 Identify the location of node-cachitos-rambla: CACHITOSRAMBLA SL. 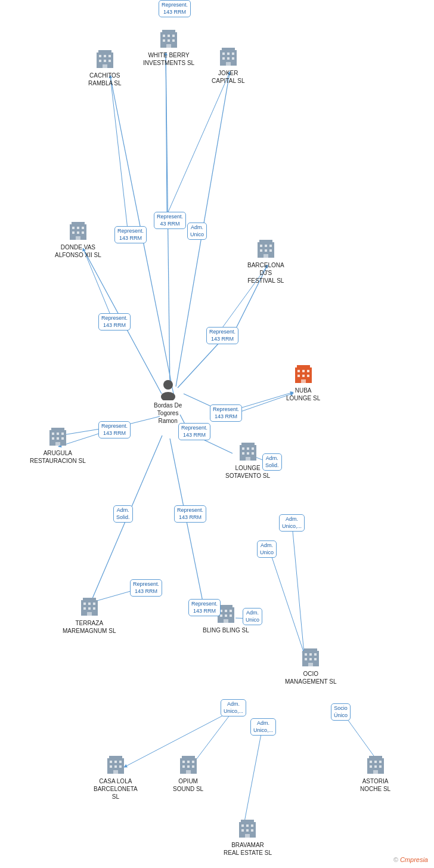
(105, 68).